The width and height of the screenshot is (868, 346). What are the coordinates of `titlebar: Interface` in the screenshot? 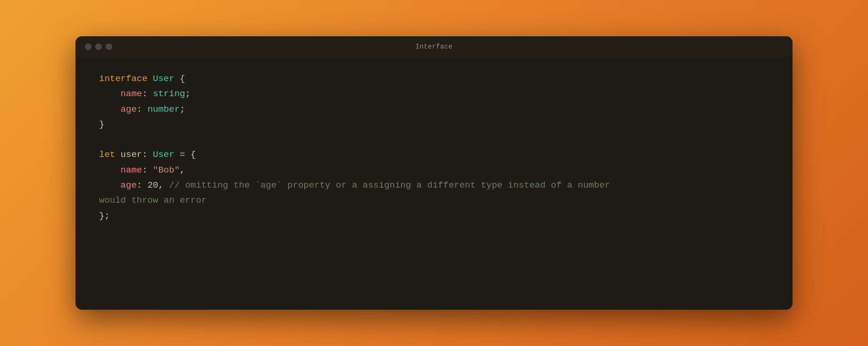 It's located at (434, 47).